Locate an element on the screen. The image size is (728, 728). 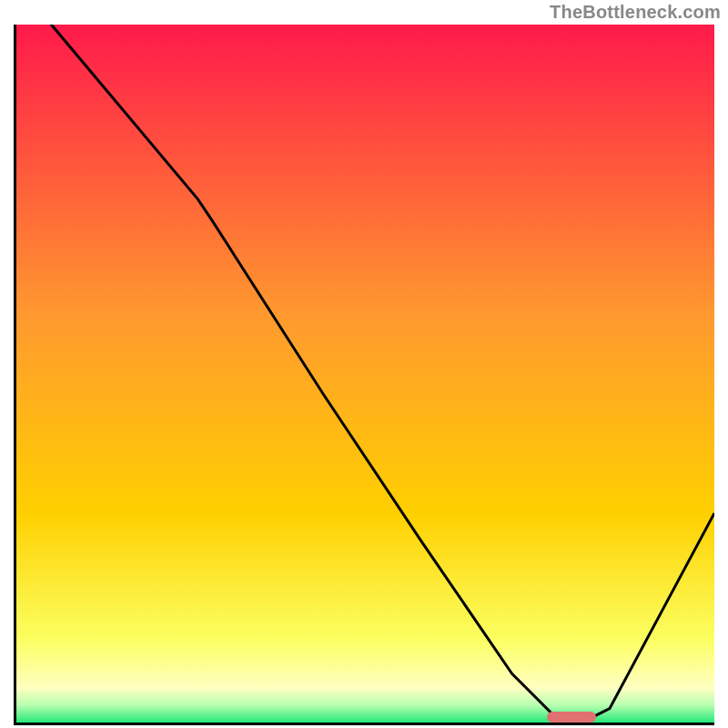
optimal-range-marker is located at coordinates (571, 717).